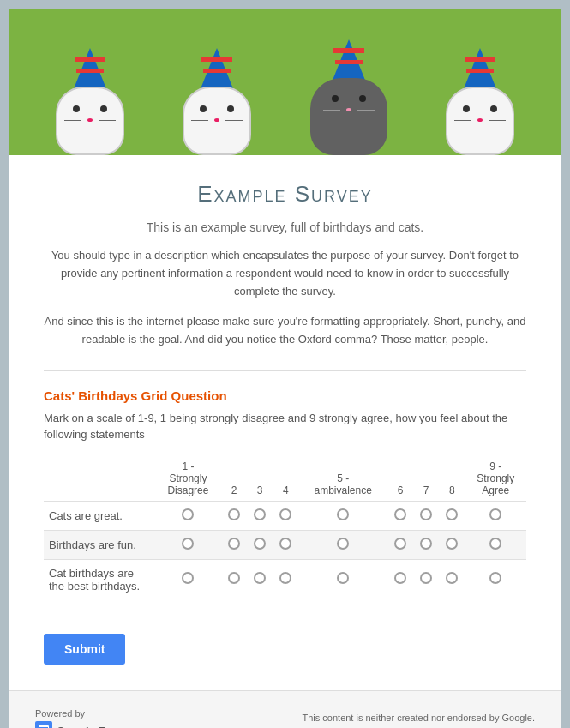 The width and height of the screenshot is (570, 728). Describe the element at coordinates (189, 544) in the screenshot. I see `radio-cell-r1-c0` at that location.